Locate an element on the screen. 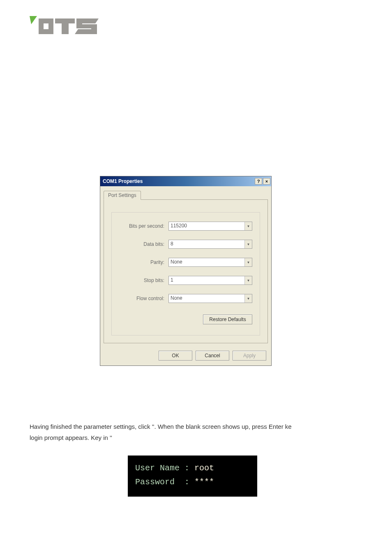 This screenshot has width=392, height=555. help-button: ? is located at coordinates (258, 181).